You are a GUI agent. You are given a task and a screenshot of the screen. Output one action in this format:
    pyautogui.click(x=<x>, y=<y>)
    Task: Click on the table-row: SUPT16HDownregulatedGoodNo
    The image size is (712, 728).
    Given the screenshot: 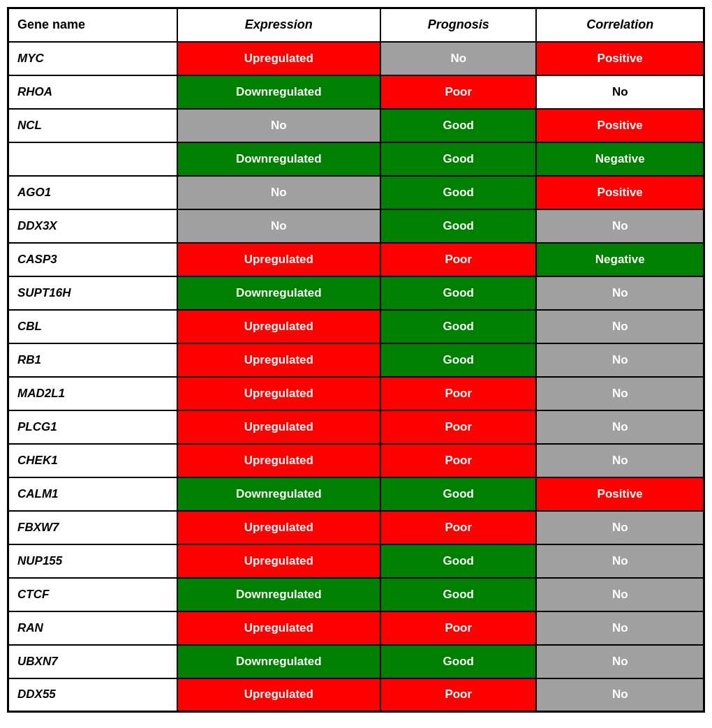 What is the action you would take?
    pyautogui.click(x=356, y=293)
    